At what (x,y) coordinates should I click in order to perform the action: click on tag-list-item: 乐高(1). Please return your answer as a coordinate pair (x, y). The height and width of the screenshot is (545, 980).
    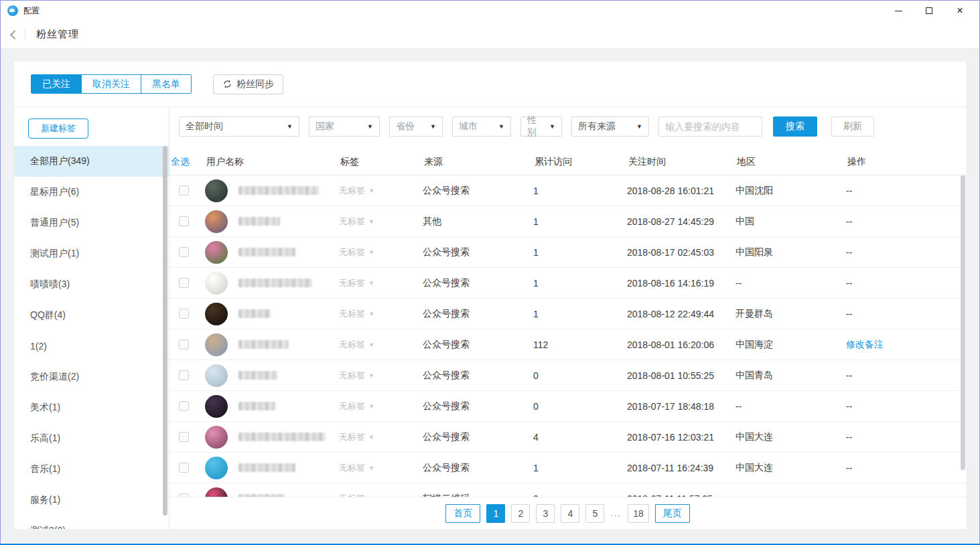
    Looking at the image, I should click on (91, 439).